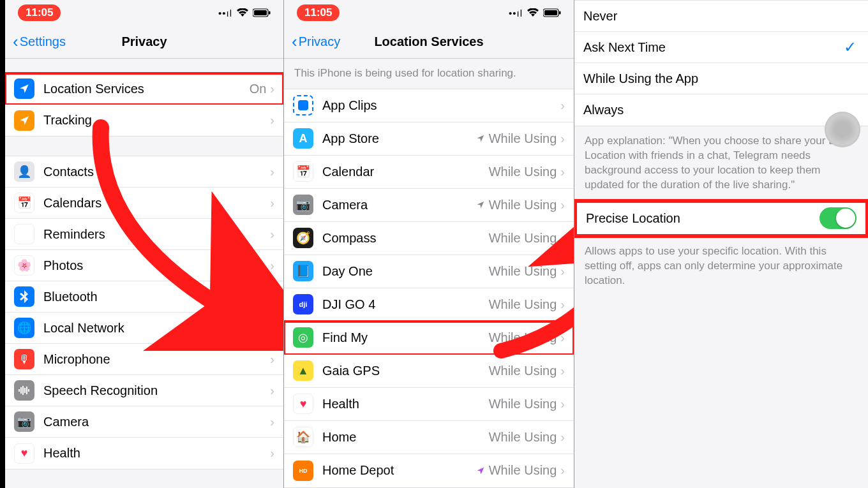  Describe the element at coordinates (721, 79) in the screenshot. I see `row-while-using: While Using the App` at that location.